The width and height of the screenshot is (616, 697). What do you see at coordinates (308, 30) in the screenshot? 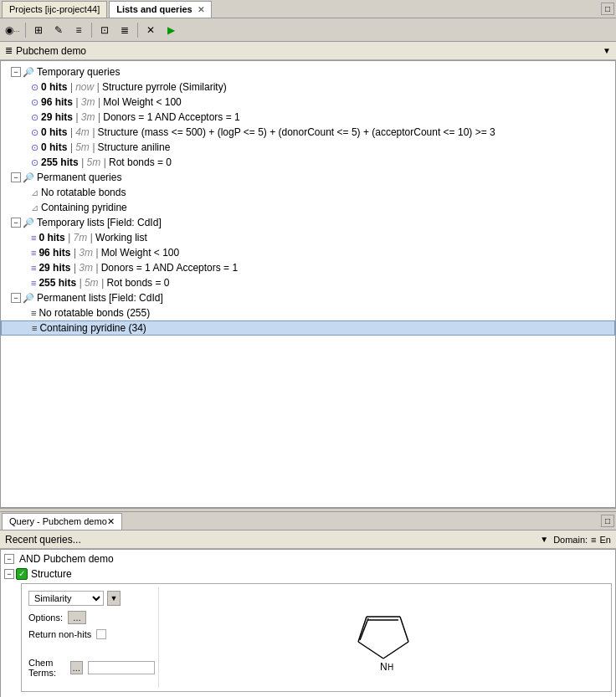
I see `main-toolbar: ◉… ⊞ ✎ ≡ ⊡ ≣ ✕ ▶` at bounding box center [308, 30].